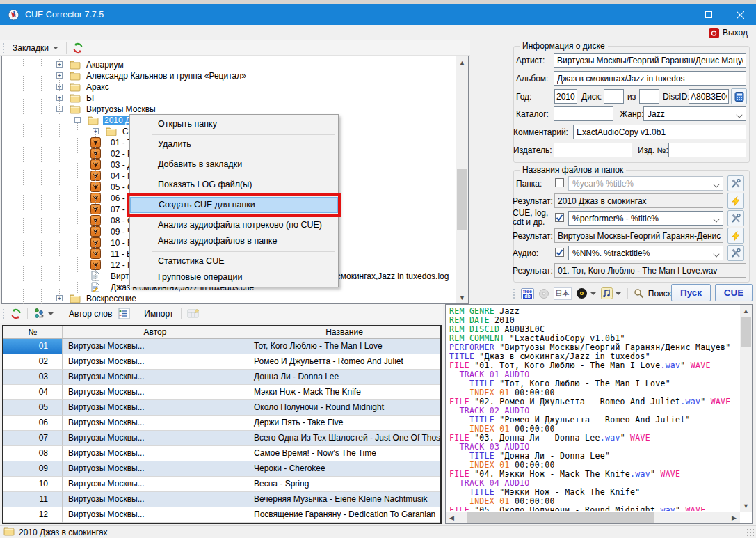 This screenshot has width=756, height=538. Describe the element at coordinates (159, 314) in the screenshot. I see `import-button: Импорт` at that location.